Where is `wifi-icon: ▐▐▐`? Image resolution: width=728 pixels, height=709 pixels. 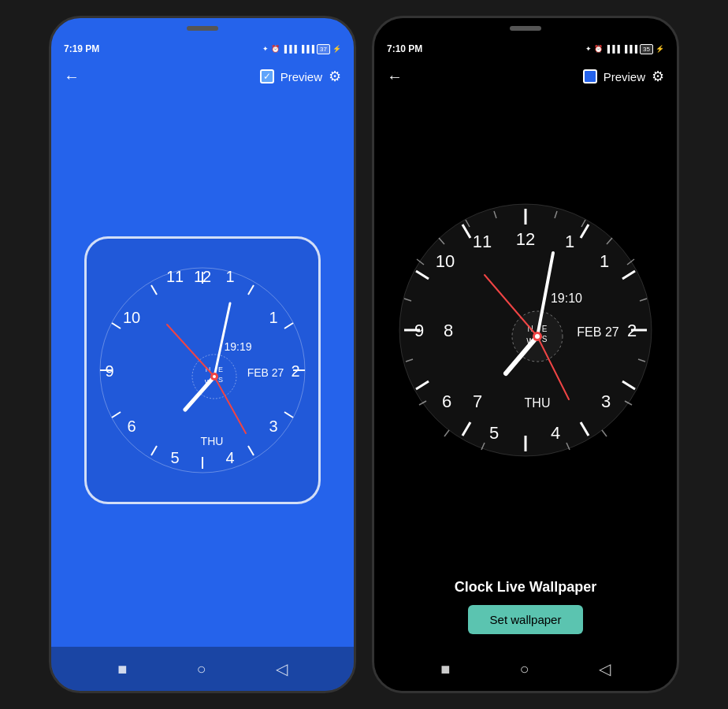 wifi-icon: ▐▐▐ is located at coordinates (307, 49).